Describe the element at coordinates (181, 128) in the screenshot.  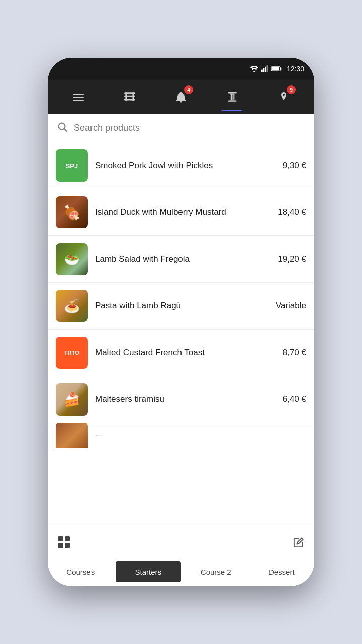
I see `search-bar` at that location.